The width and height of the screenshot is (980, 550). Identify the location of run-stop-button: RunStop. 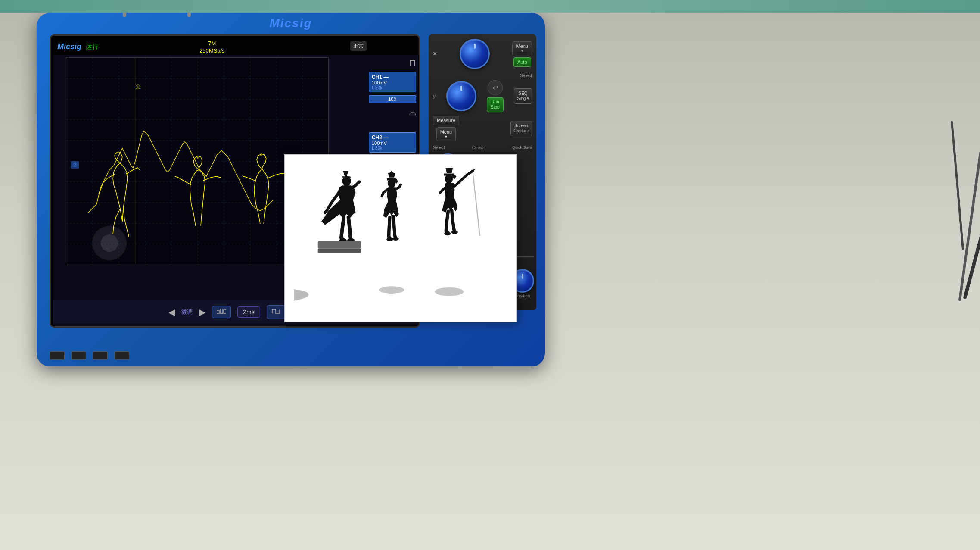
(495, 105).